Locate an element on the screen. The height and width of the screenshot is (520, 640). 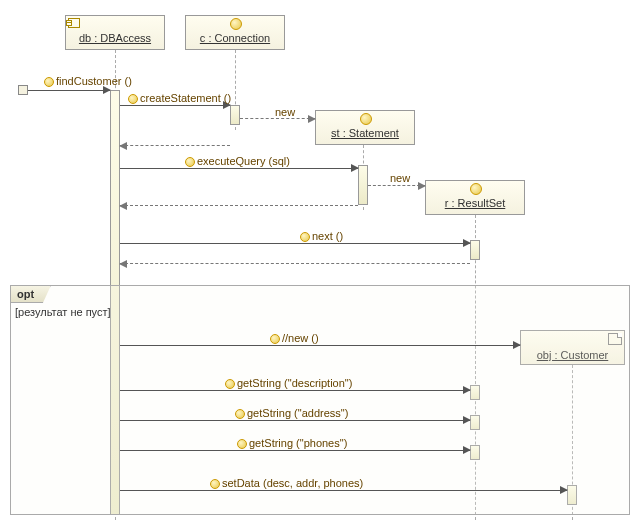
message-label: getString ("address") is located at coordinates (292, 413).